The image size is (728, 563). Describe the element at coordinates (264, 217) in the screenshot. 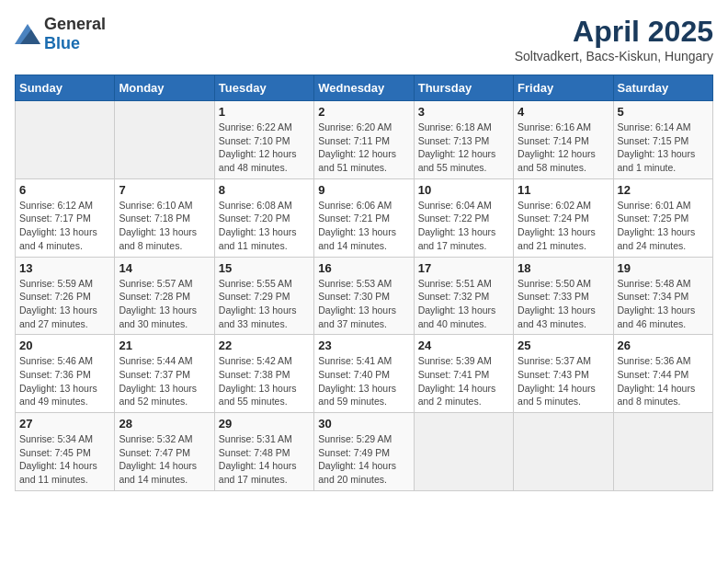

I see `day-cell: 8Sunrise: 6:08 AM Sunset: 7:20 PM Daylig…` at that location.